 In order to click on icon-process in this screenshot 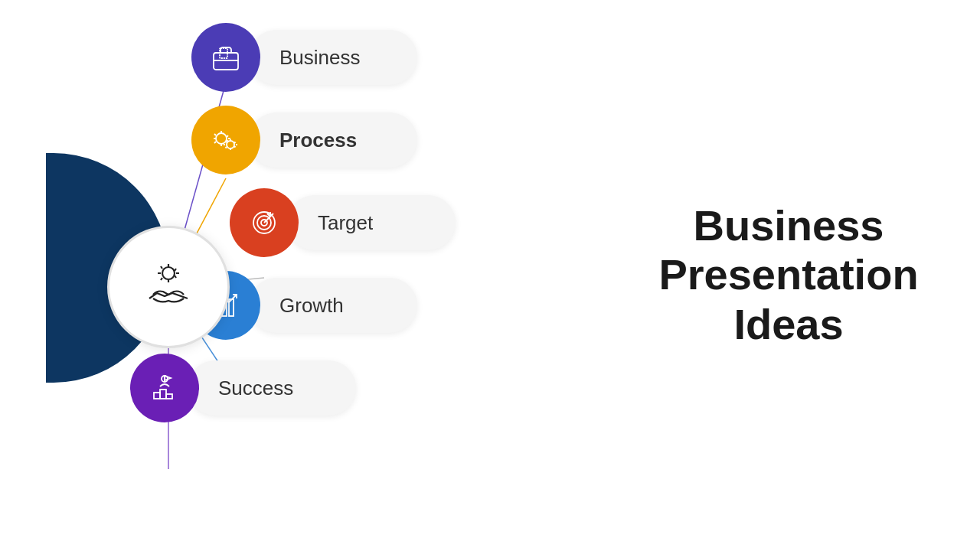, I will do `click(226, 140)`.